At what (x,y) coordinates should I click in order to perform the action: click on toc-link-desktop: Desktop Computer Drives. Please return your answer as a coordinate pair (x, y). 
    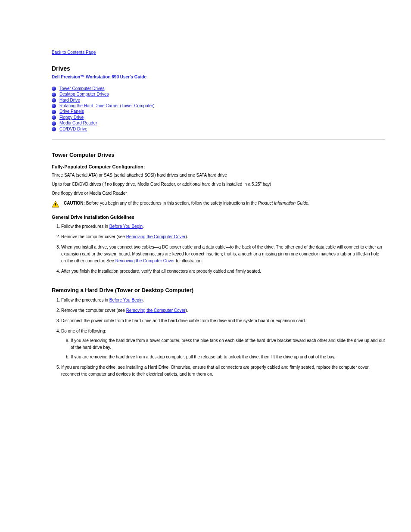
    Looking at the image, I should click on (84, 94).